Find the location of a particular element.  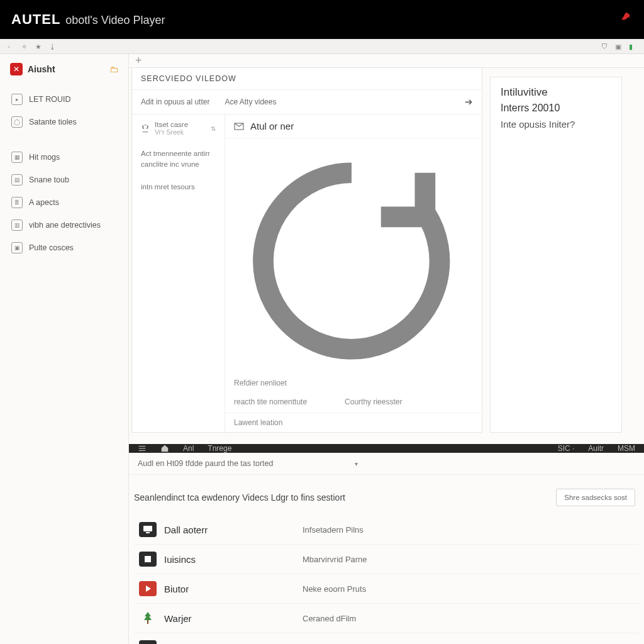

info-line-2: Interrs 20010 is located at coordinates (556, 108).